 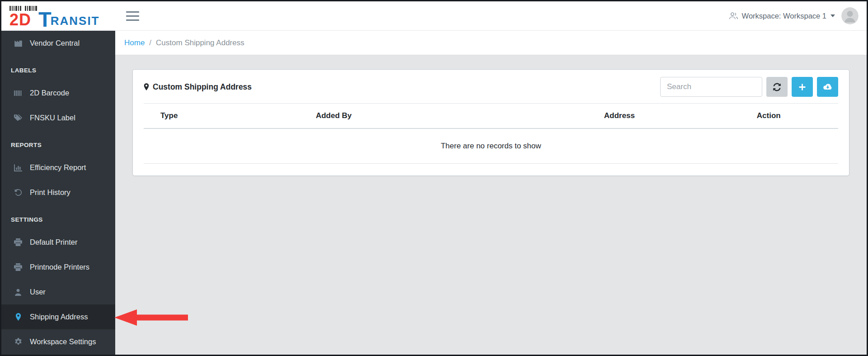 I want to click on tags-icon, so click(x=18, y=118).